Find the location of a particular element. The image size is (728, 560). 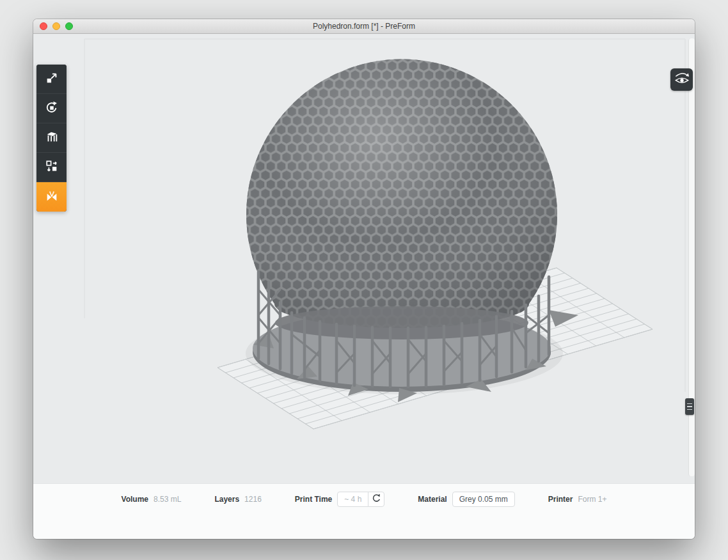

window-title: Polyhedron.form [*] - PreForm is located at coordinates (364, 26).